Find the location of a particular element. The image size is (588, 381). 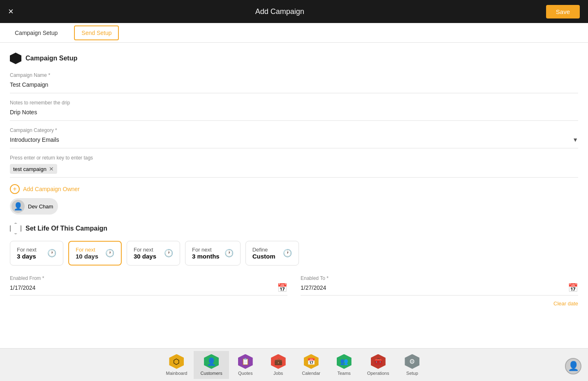

duration-3months: For next 3 months 🕐 is located at coordinates (213, 253).